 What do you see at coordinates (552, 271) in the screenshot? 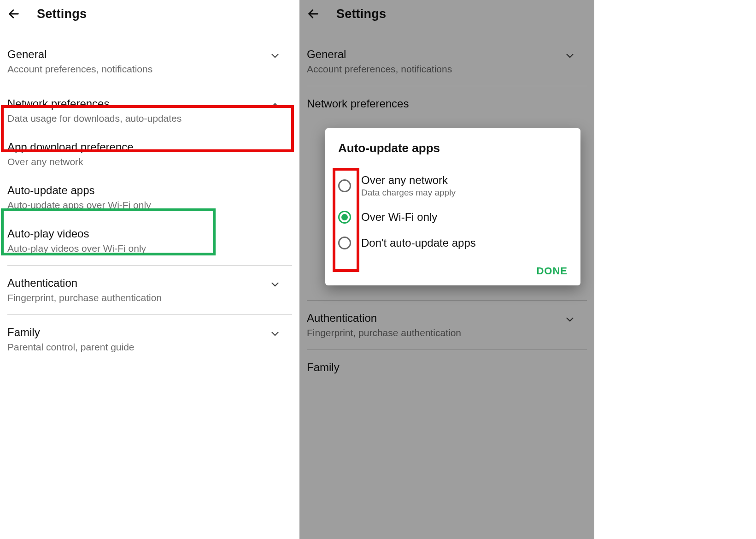
I see `done-button: DONE` at bounding box center [552, 271].